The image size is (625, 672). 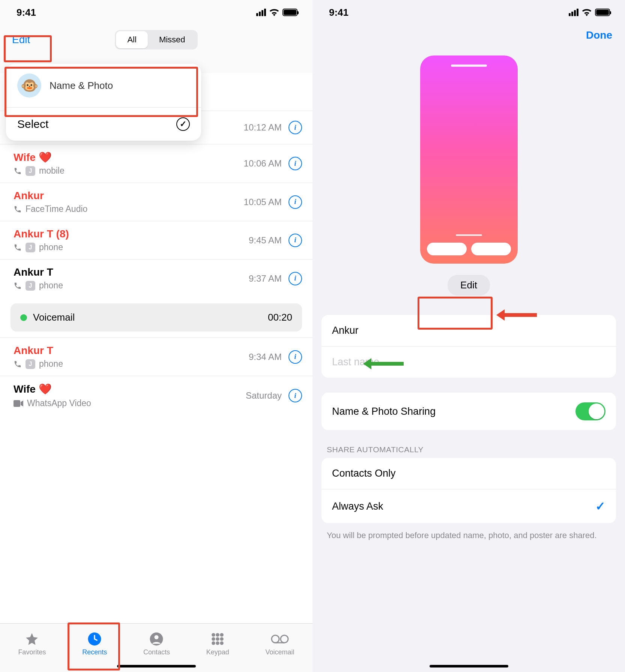 What do you see at coordinates (156, 12) in the screenshot?
I see `status-bar: 9:41` at bounding box center [156, 12].